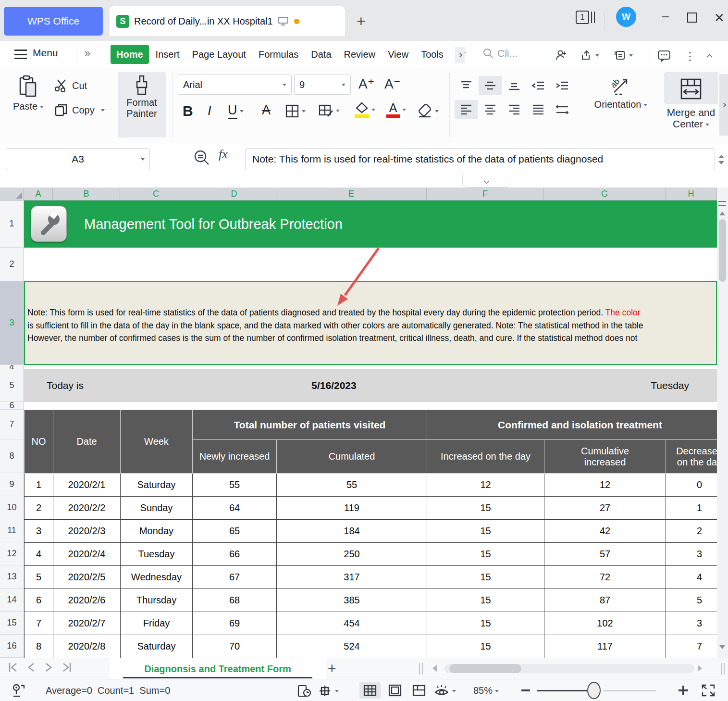  I want to click on cell-C14: Thursday, so click(157, 601).